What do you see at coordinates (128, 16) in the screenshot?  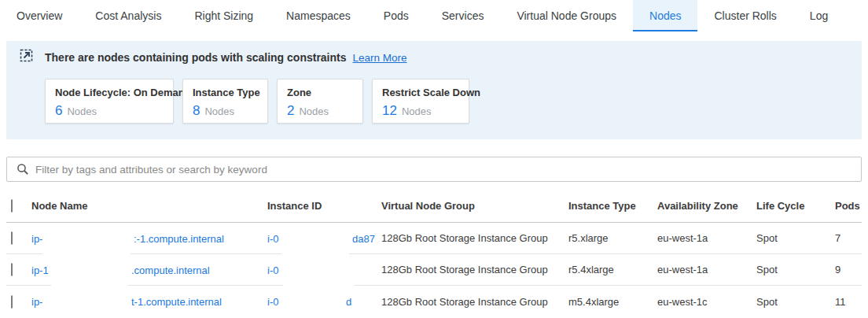 I see `tab-cost-analysis: Cost Analysis` at bounding box center [128, 16].